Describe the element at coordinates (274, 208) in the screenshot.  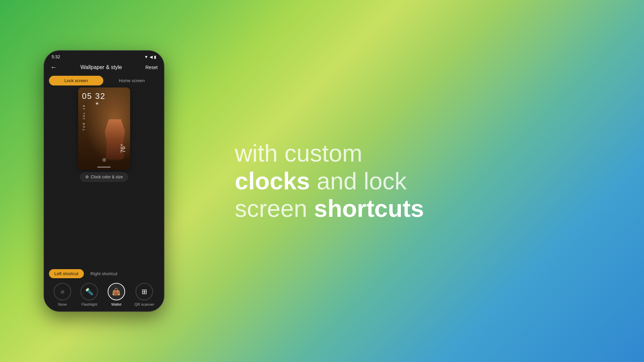
I see `hero-screen-text: screen` at that location.